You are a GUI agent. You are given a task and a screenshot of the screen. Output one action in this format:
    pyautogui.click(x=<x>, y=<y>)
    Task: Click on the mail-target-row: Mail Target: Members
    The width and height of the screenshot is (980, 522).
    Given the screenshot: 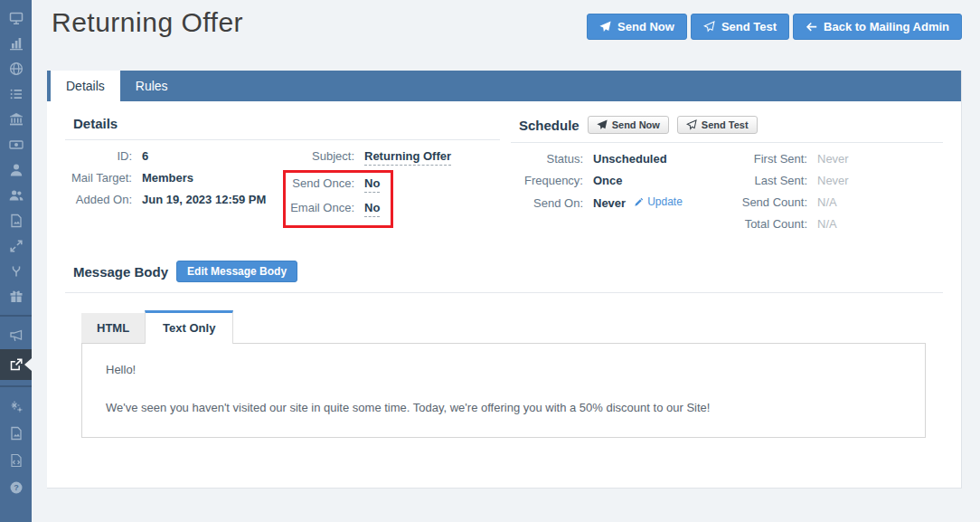 What is the action you would take?
    pyautogui.click(x=177, y=177)
    